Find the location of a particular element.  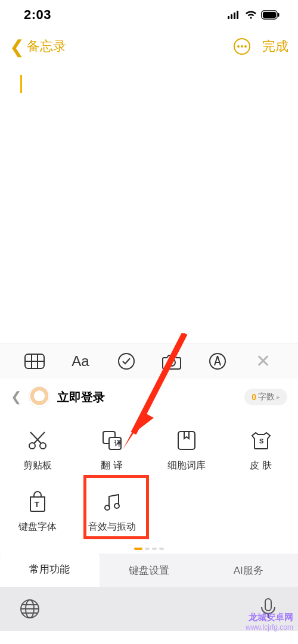

grid-item-keyboard-font: T 键盘字体 is located at coordinates (37, 512).